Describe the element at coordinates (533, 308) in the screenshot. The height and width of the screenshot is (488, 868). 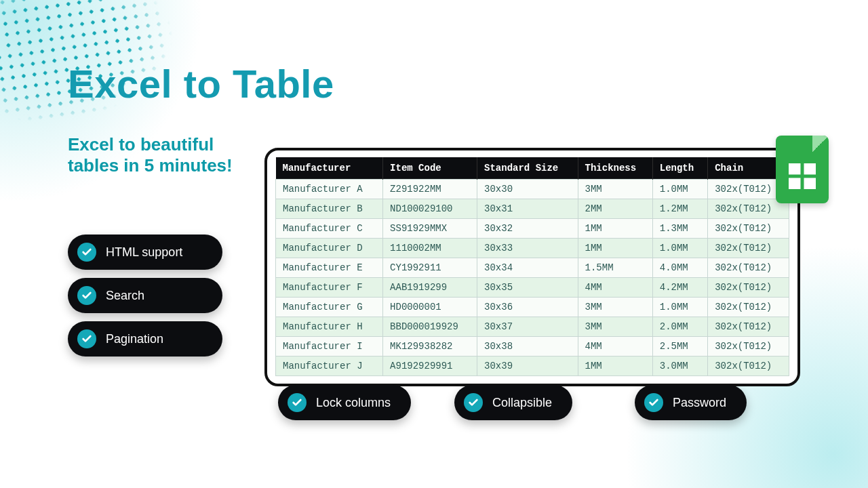
I see `table-row: Manufacturer GHD000000130x363MM1.0MM302x…` at that location.